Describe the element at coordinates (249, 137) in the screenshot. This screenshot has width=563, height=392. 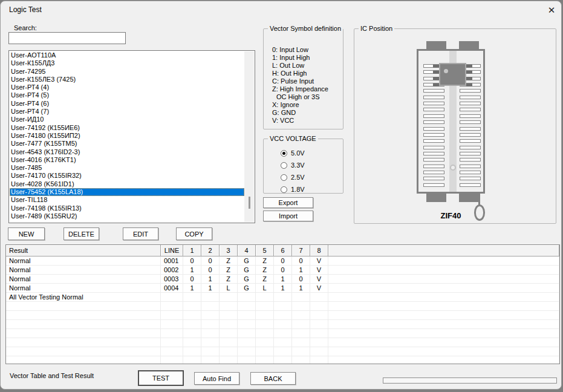
I see `list-scrollbar` at that location.